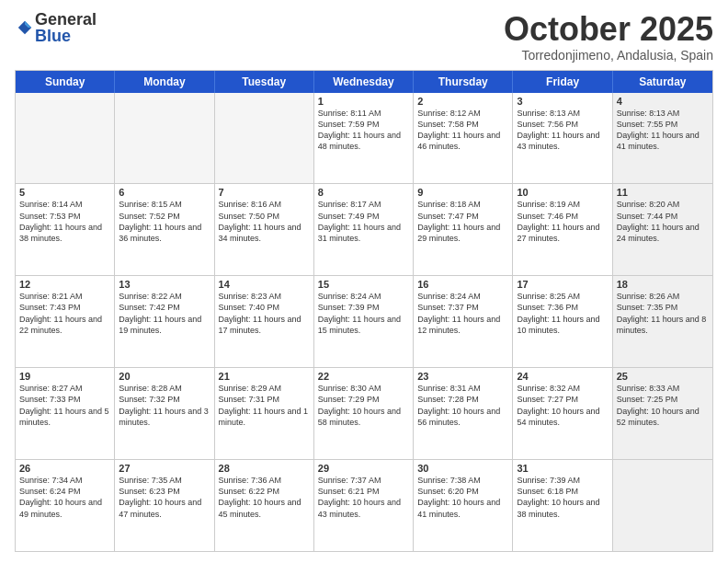  I want to click on day-cell-17: 17Sunrise: 8:25 AM Sunset: 7:36 PM Dayli…, so click(563, 322).